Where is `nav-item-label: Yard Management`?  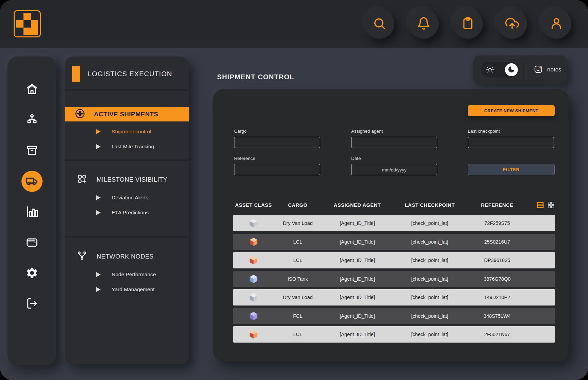
nav-item-label: Yard Management is located at coordinates (133, 290).